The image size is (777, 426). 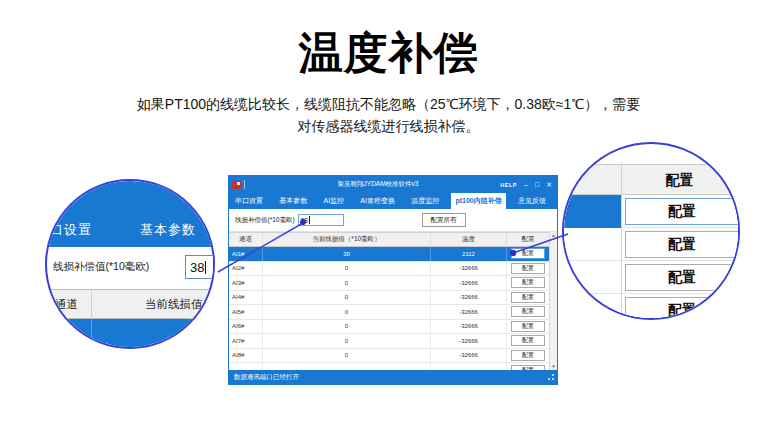 What do you see at coordinates (389, 298) in the screenshot?
I see `table-row: AI4# 0 -32666 配置` at bounding box center [389, 298].